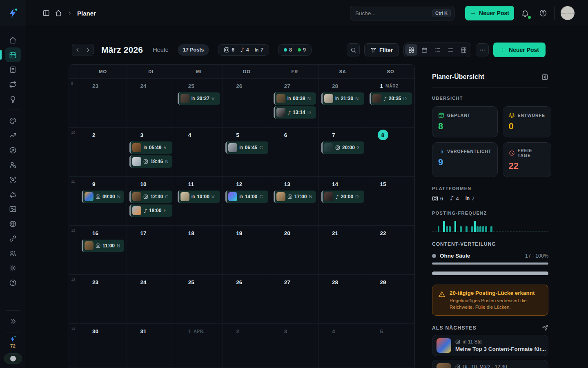  What do you see at coordinates (151, 148) in the screenshot?
I see `post-chip: in05:495` at bounding box center [151, 148].